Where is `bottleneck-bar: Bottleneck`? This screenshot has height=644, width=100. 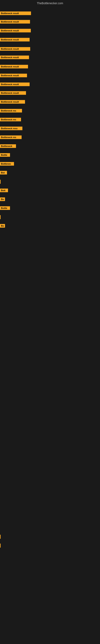 bottleneck-bar: Bottleneck is located at coordinates (8, 146).